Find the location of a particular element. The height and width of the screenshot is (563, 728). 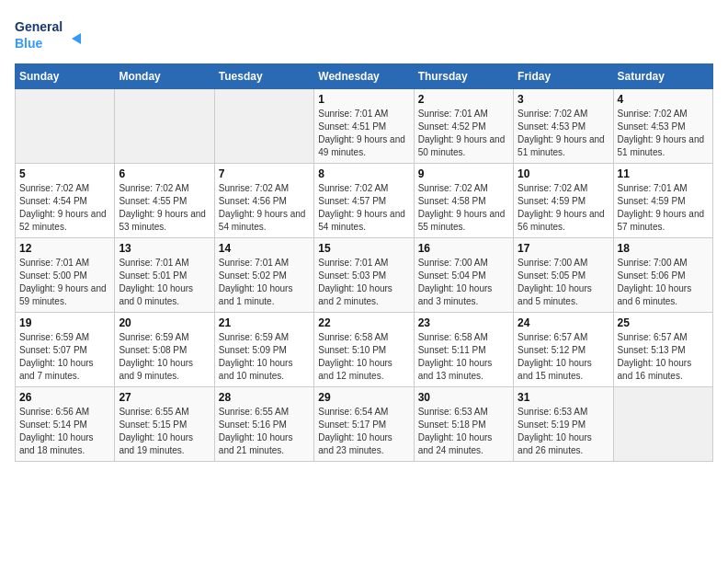

calendar-day-cell: 31Sunrise: 6:53 AM Sunset: 5:19 PM Dayli… is located at coordinates (563, 425).